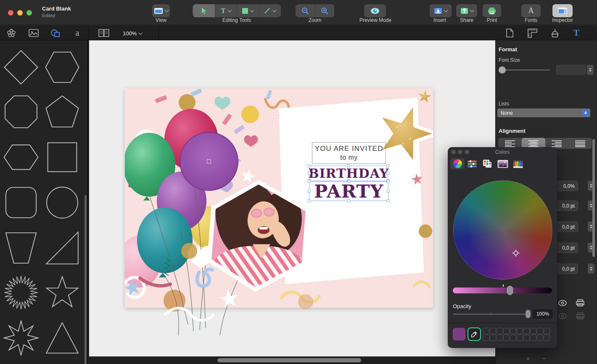 The width and height of the screenshot is (597, 364). Describe the element at coordinates (459, 334) in the screenshot. I see `current-color-swatch` at that location.